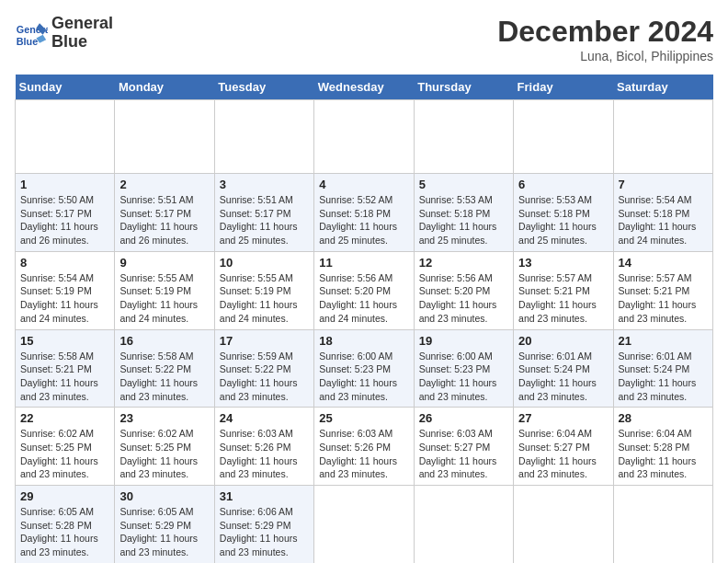 Image resolution: width=728 pixels, height=563 pixels. What do you see at coordinates (28, 40) in the screenshot?
I see `svg-text: Blue` at bounding box center [28, 40].